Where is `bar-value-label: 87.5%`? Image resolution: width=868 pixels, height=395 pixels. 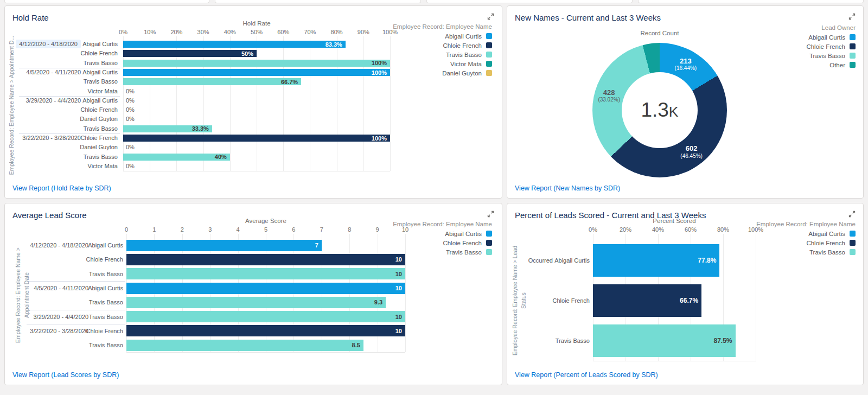
bar-value-label: 87.5% is located at coordinates (724, 341).